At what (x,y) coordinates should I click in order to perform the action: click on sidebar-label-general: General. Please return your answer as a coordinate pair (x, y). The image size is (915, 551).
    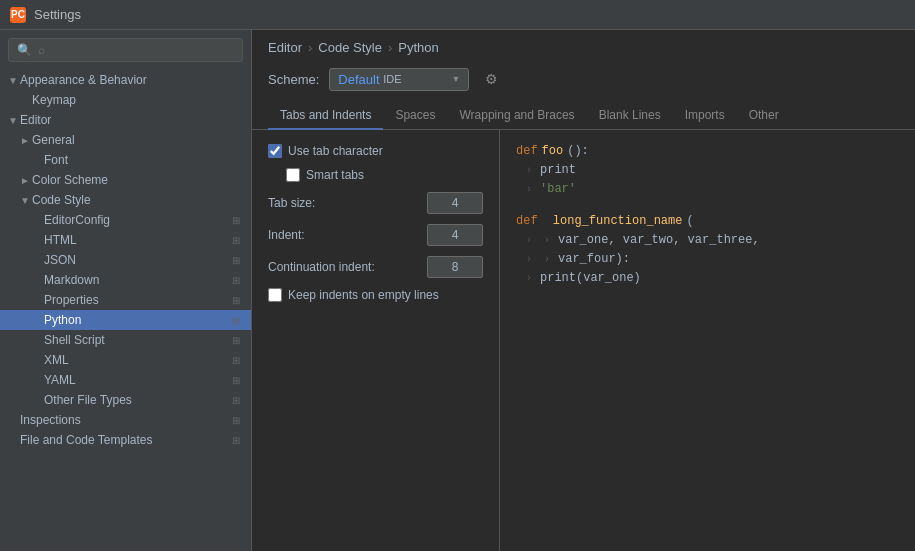
    Looking at the image, I should click on (138, 140).